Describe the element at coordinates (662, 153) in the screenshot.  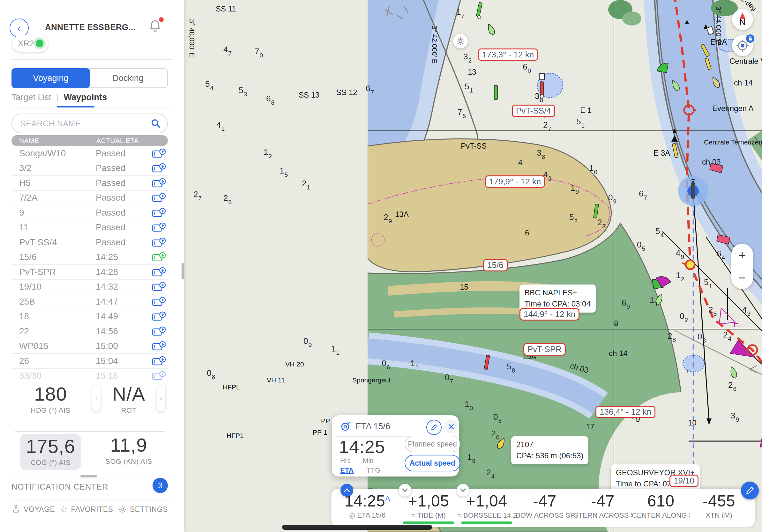
I see `chart-label: E 3A` at that location.